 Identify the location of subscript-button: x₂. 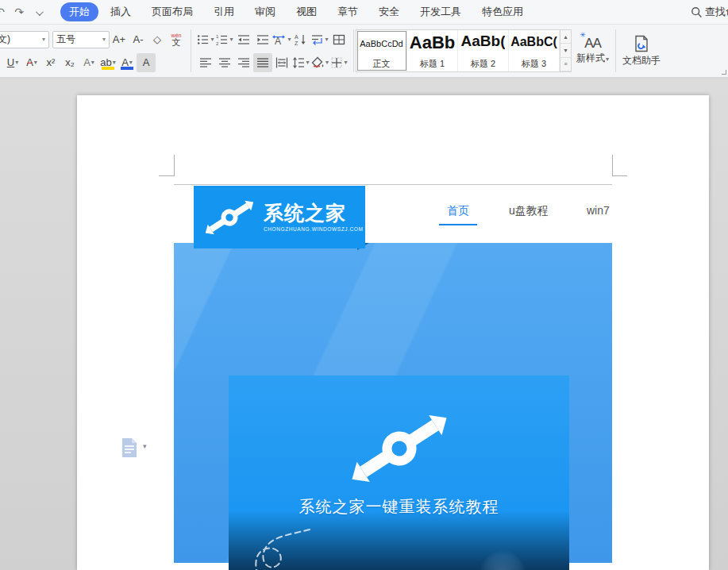
(70, 63).